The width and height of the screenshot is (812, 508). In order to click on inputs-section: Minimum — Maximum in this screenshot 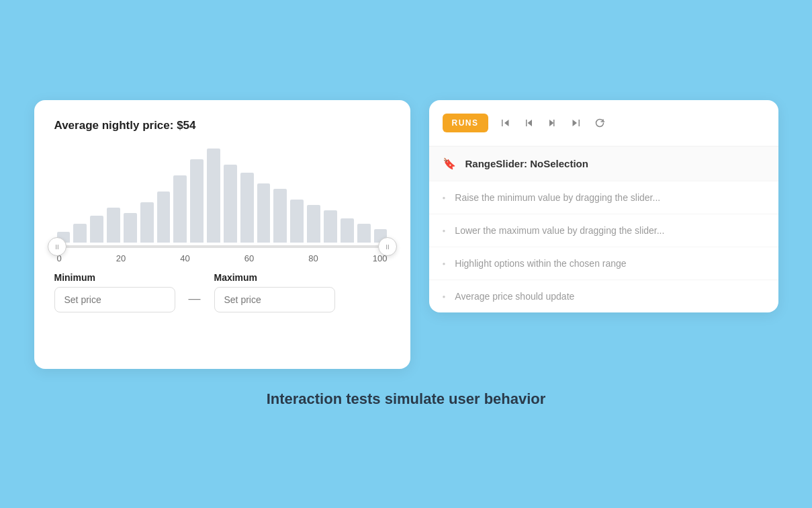, I will do `click(222, 292)`.